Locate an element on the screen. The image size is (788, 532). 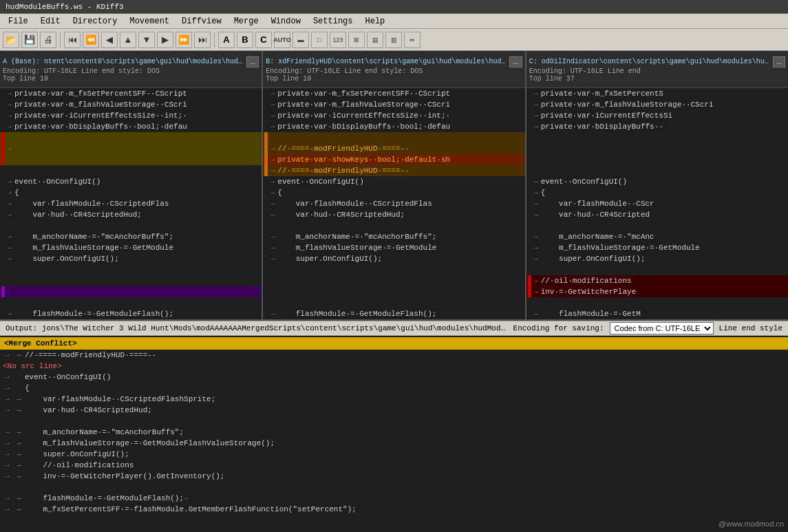
pane-a-browse-button: ... is located at coordinates (253, 62).